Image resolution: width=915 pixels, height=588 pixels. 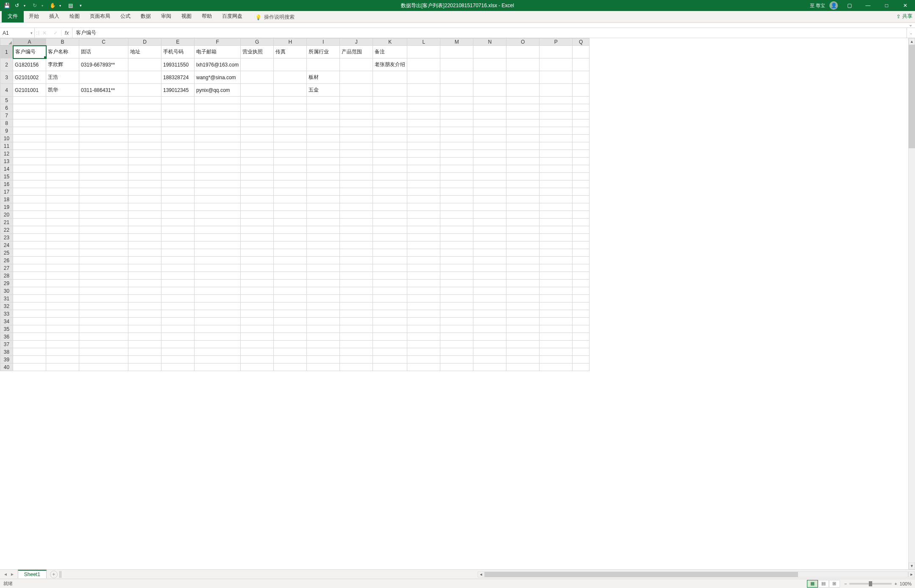 What do you see at coordinates (54, 574) in the screenshot?
I see `add-sheet-button: +` at bounding box center [54, 574].